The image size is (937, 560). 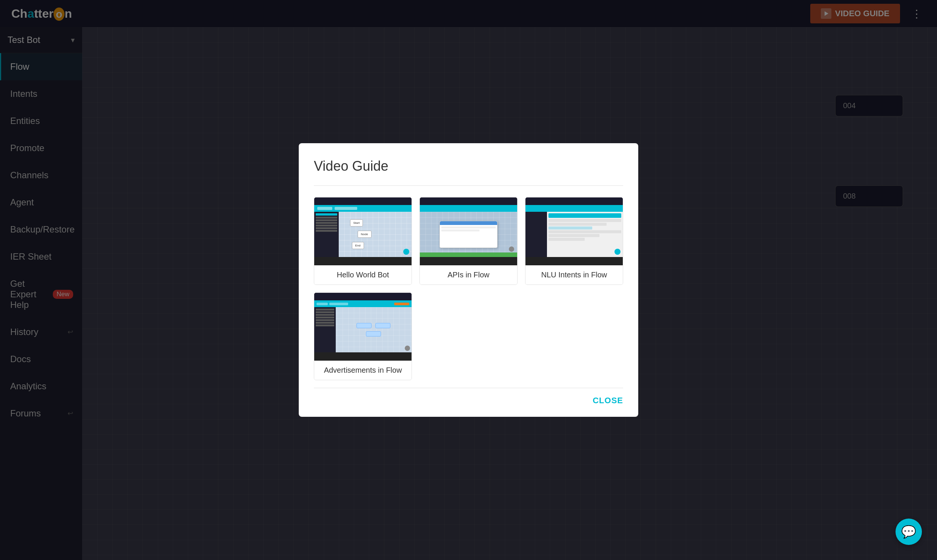 What do you see at coordinates (574, 241) in the screenshot?
I see `video-card-nlu: NLU Intents in Flow` at bounding box center [574, 241].